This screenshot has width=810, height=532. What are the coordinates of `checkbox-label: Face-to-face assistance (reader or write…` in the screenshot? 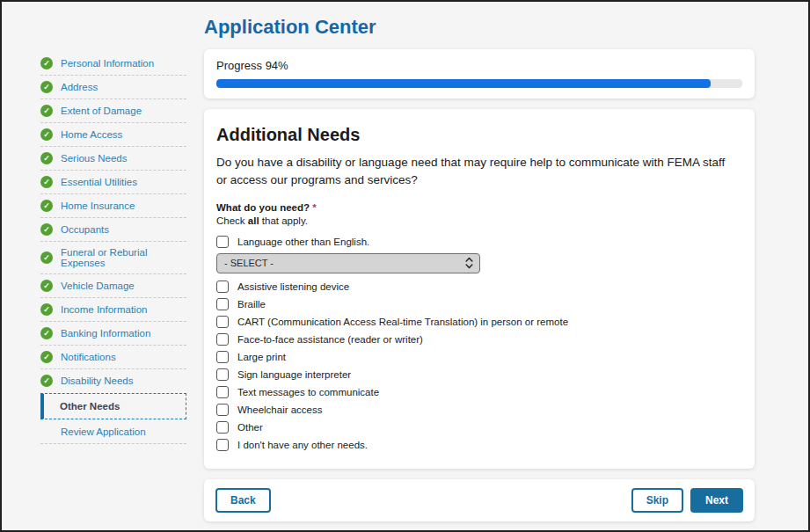 It's located at (331, 339).